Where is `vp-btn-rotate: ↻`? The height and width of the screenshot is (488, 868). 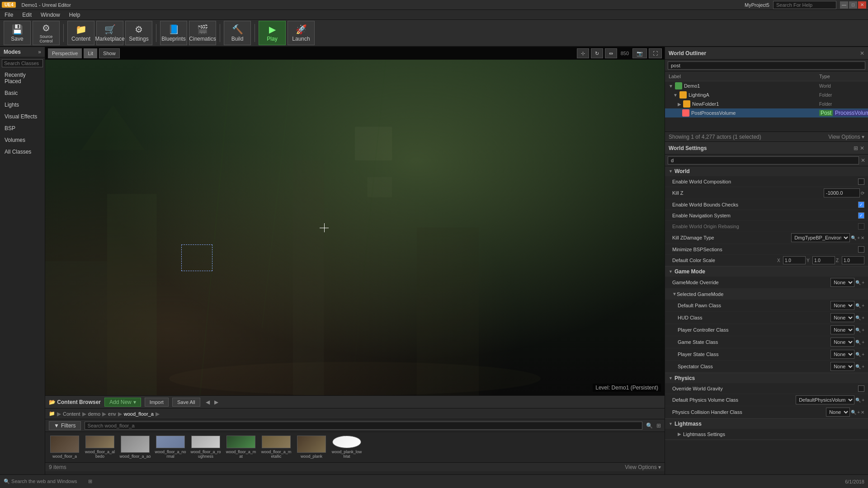 vp-btn-rotate: ↻ is located at coordinates (597, 53).